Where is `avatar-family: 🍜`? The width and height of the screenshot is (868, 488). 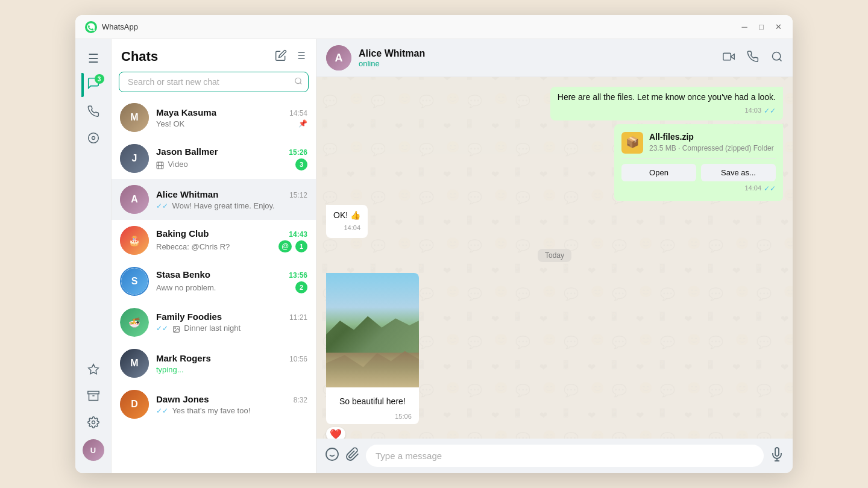 avatar-family: 🍜 is located at coordinates (134, 322).